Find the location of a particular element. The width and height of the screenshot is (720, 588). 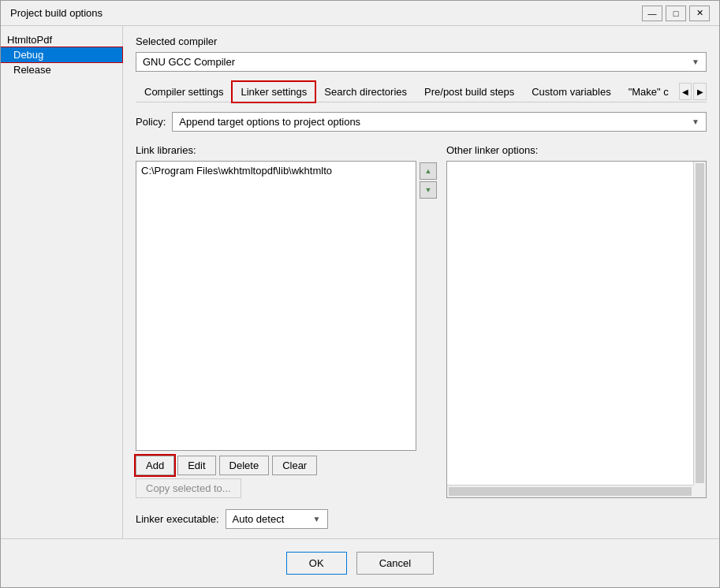

footer-buttons: OK Cancel is located at coordinates (360, 563).